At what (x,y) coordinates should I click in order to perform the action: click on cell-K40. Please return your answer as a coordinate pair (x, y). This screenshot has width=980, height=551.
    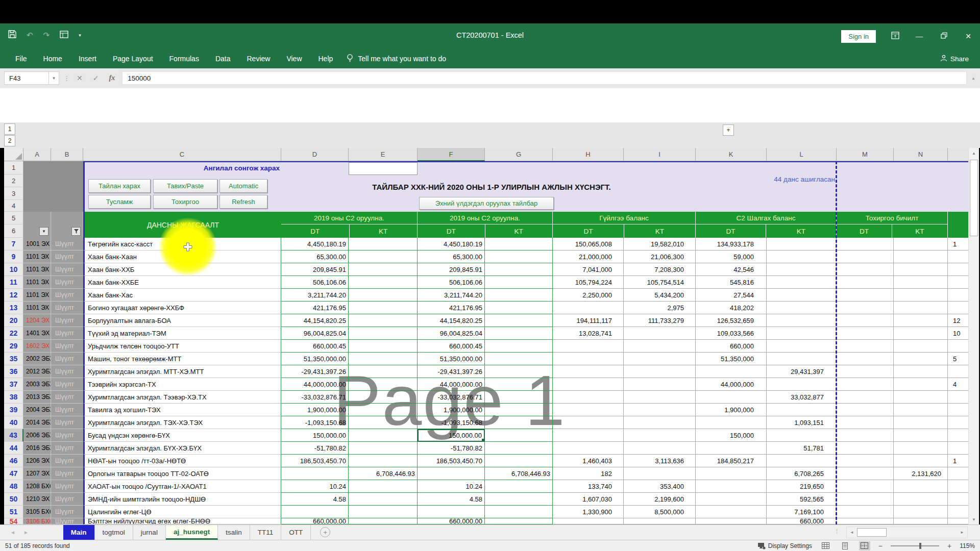
    Looking at the image, I should click on (731, 422).